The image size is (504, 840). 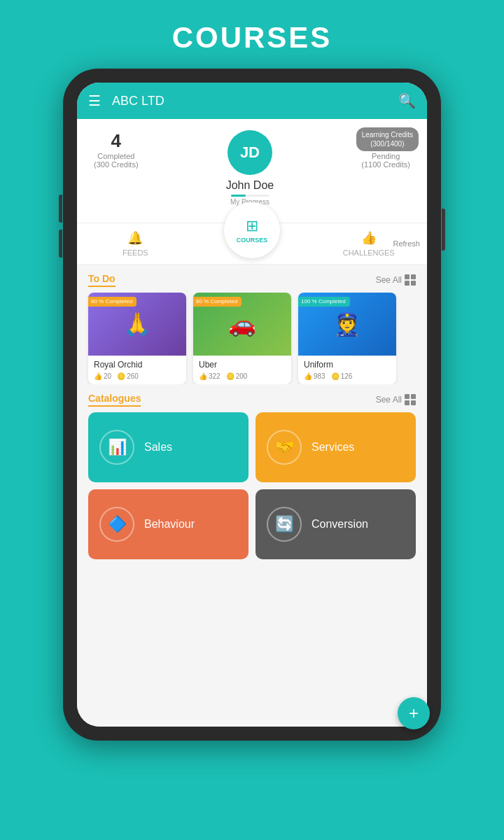 I want to click on catalogue-label: Sales, so click(x=158, y=447).